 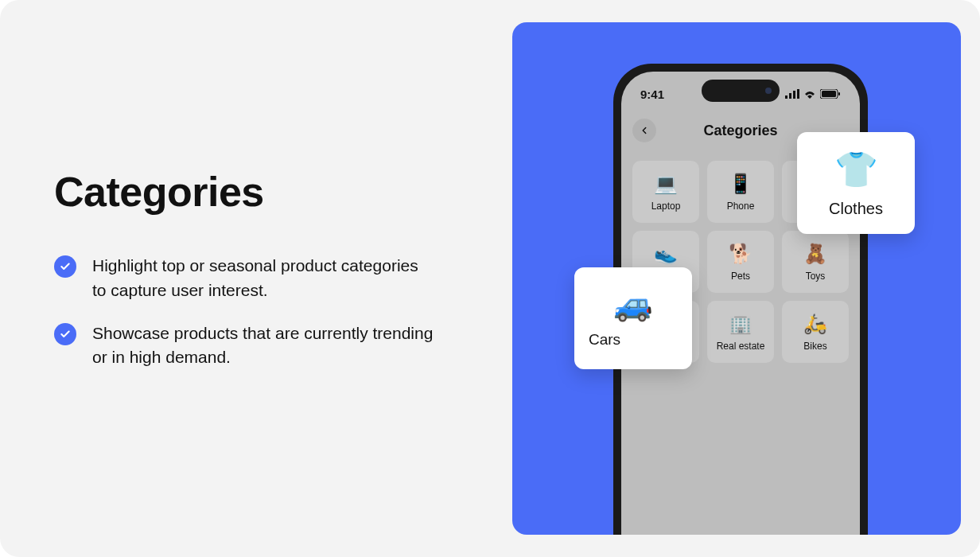 I want to click on phone-icon: 📱, so click(x=741, y=184).